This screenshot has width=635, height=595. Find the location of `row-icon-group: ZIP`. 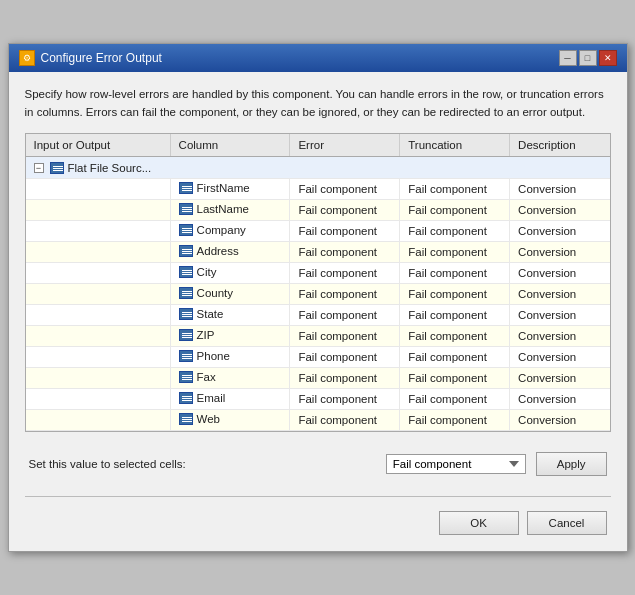

row-icon-group: ZIP is located at coordinates (197, 335).